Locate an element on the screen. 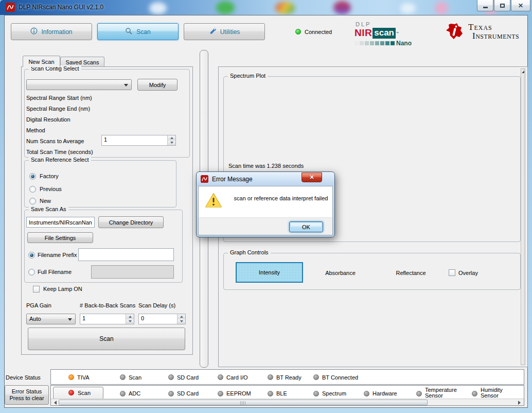 This screenshot has width=532, height=413. pga-gain-label: PGA Gain is located at coordinates (39, 305).